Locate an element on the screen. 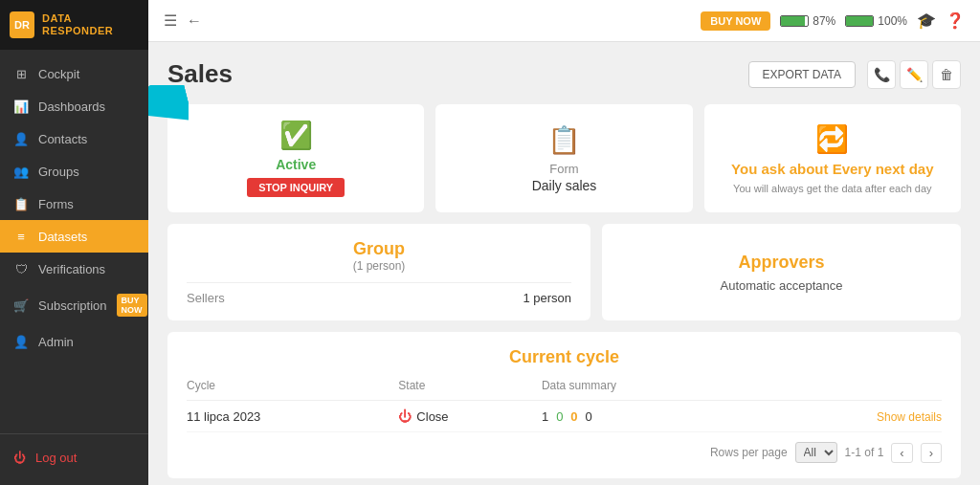  column-state: State is located at coordinates (470, 390).